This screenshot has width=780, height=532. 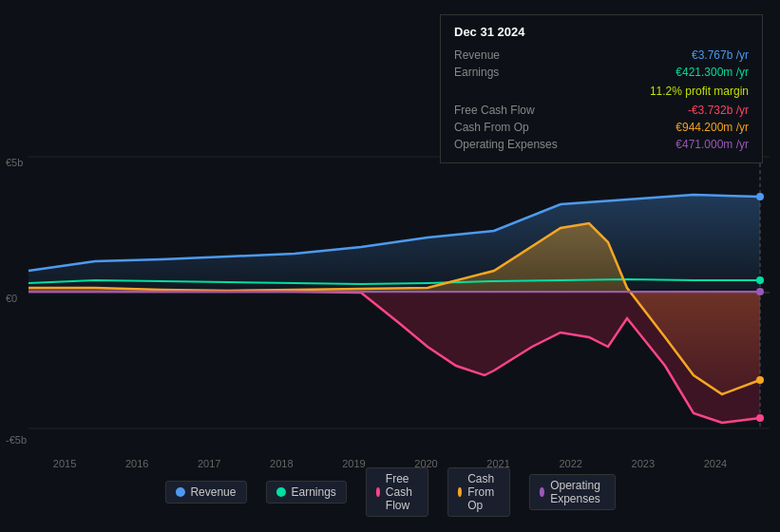 I want to click on profit-margin-value: 11.2% profit margin, so click(x=699, y=91).